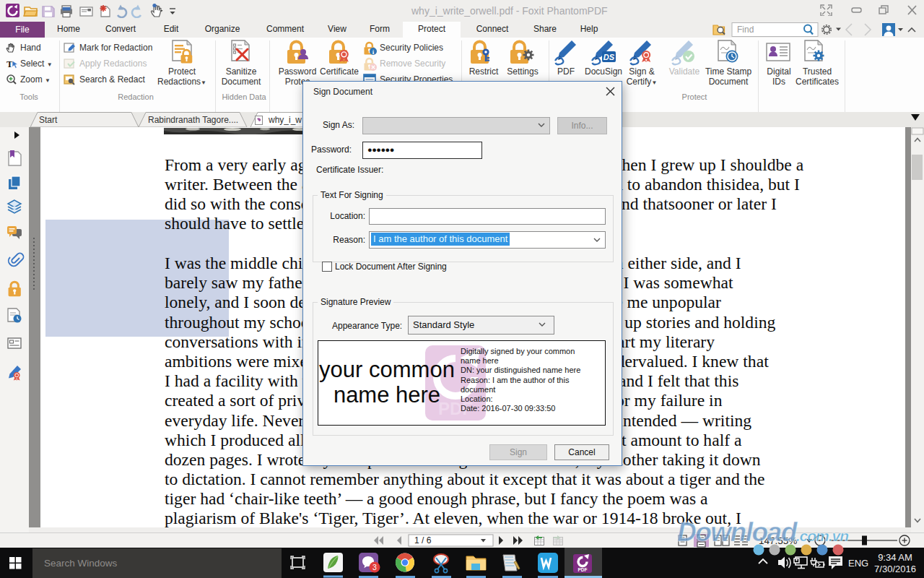  Describe the element at coordinates (745, 30) in the screenshot. I see `svg-text: Find` at that location.